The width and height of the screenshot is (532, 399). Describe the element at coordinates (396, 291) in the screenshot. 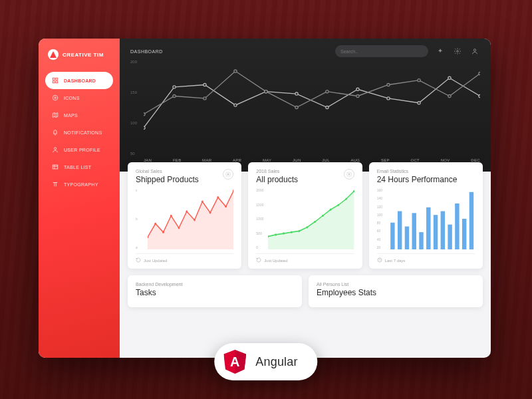

I see `summary-card-1: All Persons ListEmployees Stats` at that location.